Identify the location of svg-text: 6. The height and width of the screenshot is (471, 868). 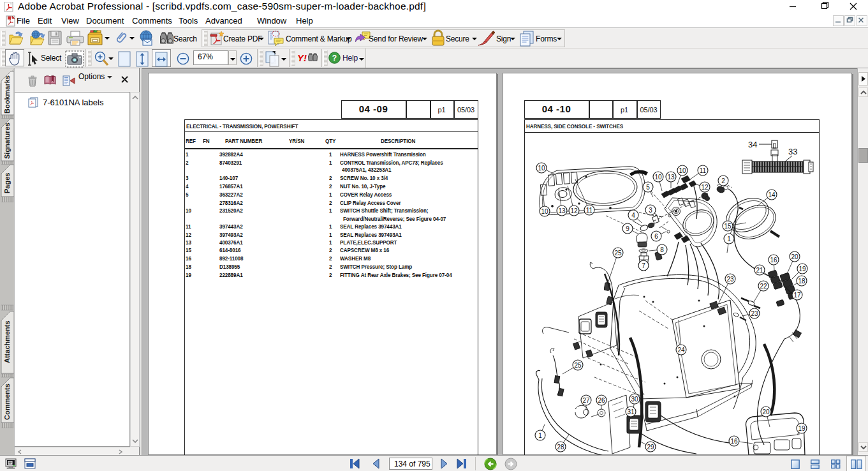
(656, 236).